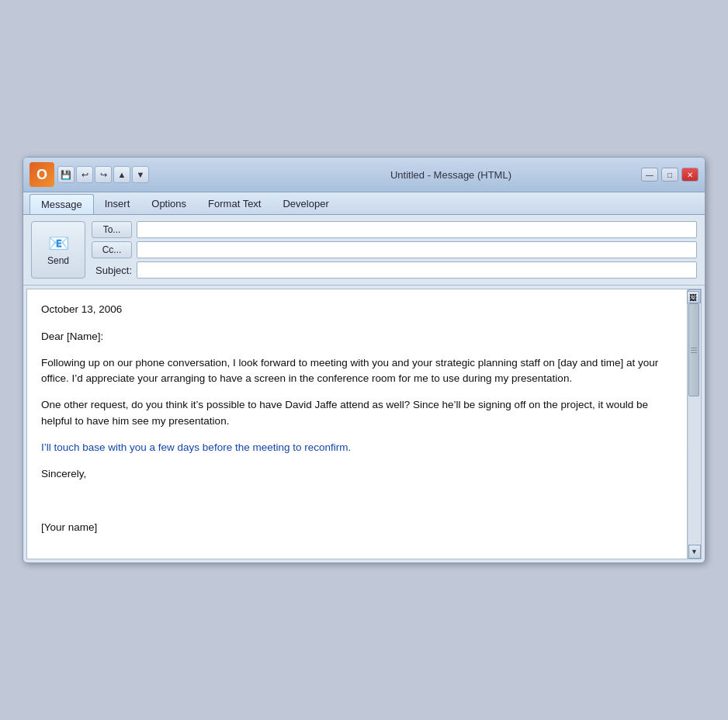  I want to click on menu-developer: Developer, so click(306, 204).